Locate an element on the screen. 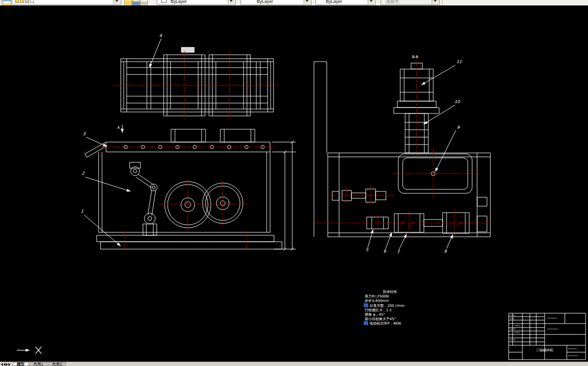 The width and height of the screenshot is (588, 366). title-block-product-name: 二辊破碎机 is located at coordinates (545, 350).